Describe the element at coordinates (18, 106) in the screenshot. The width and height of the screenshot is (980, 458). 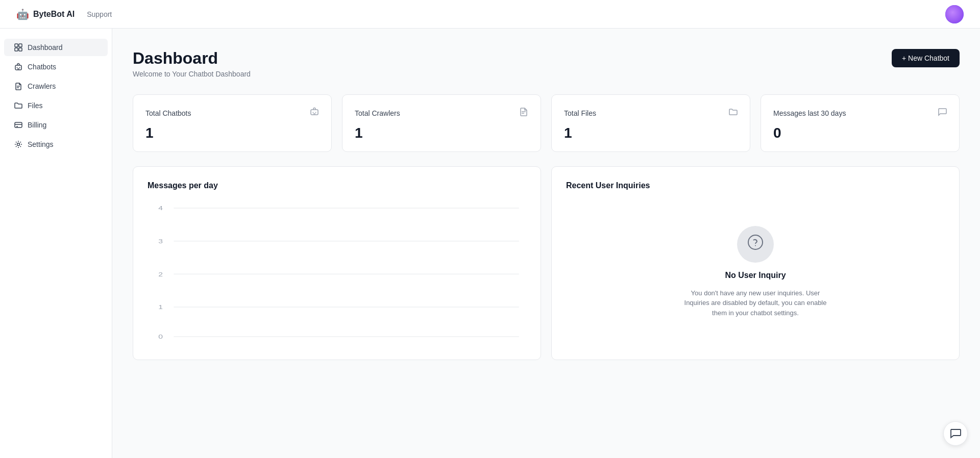
I see `folder-icon` at that location.